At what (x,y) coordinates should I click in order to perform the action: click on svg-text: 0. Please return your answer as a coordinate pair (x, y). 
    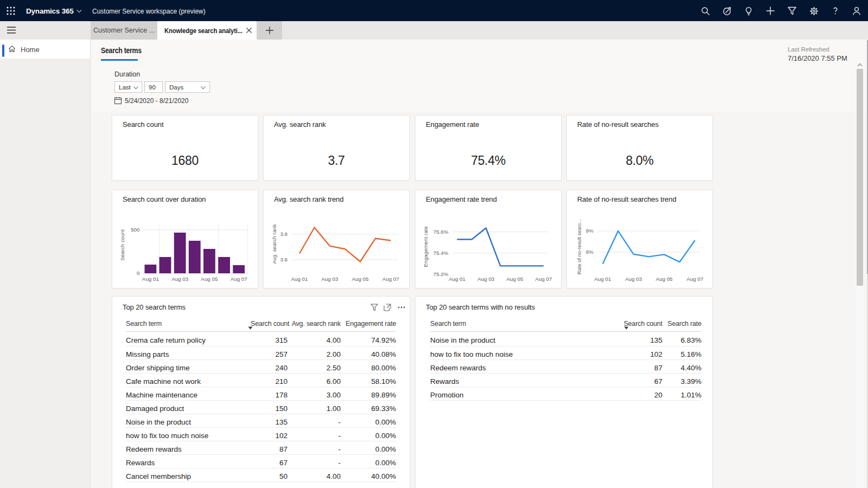
    Looking at the image, I should click on (138, 273).